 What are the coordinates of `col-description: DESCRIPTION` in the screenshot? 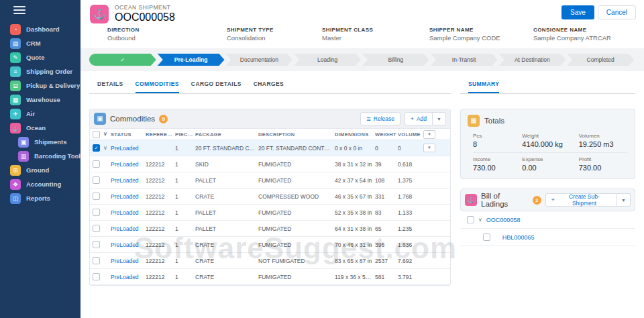 It's located at (296, 134).